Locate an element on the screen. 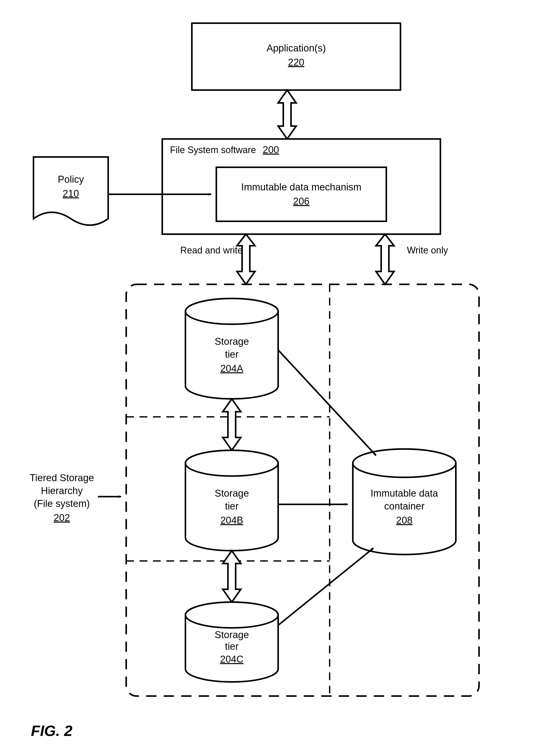 Image resolution: width=538 pixels, height=756 pixels. read-write-label: Read and write is located at coordinates (211, 250).